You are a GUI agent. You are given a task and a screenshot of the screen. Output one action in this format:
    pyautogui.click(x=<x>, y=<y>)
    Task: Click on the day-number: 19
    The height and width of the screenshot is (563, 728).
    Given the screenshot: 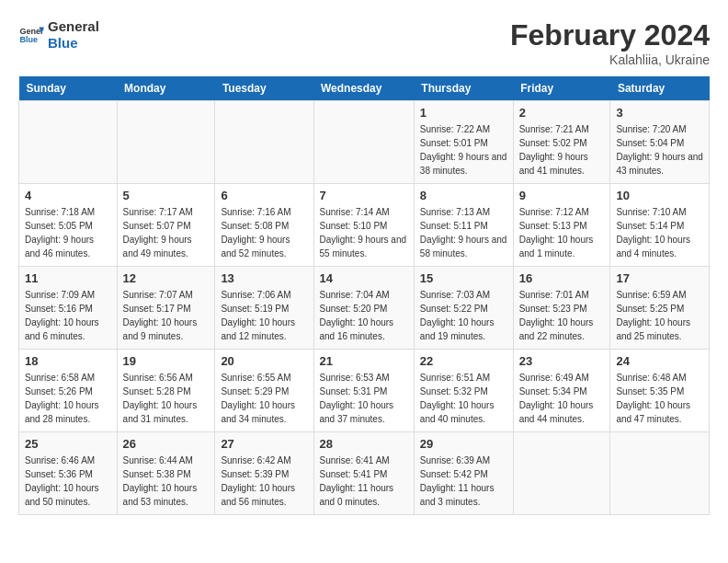 What is the action you would take?
    pyautogui.click(x=166, y=361)
    